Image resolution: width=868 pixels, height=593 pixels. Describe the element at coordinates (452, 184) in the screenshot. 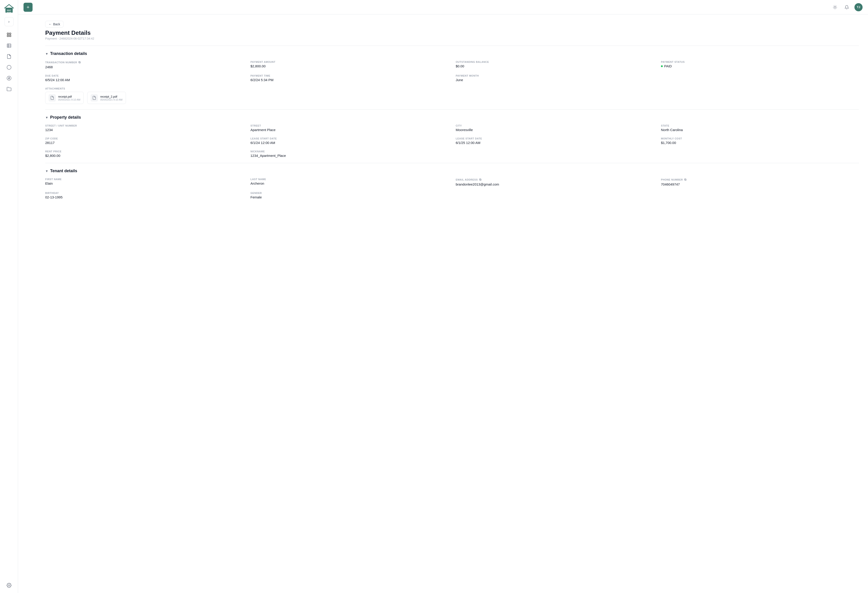

I see `tenant-section: ▼ Tenant details FIRST NAME Elain LAST N…` at that location.